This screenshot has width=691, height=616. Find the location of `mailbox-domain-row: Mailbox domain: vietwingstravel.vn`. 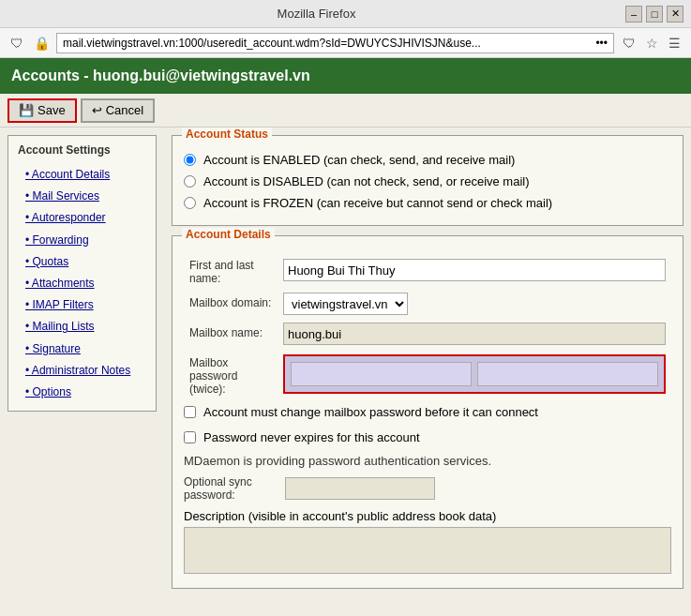

mailbox-domain-row: Mailbox domain: vietwingstravel.vn is located at coordinates (428, 304).